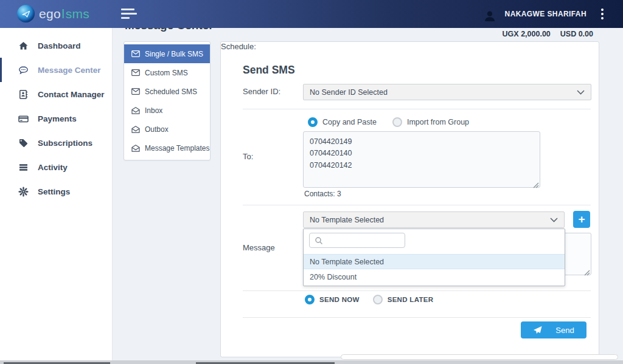 The height and width of the screenshot is (364, 623). I want to click on account-balance: UGX 2,000.00 USD 0.00, so click(548, 34).